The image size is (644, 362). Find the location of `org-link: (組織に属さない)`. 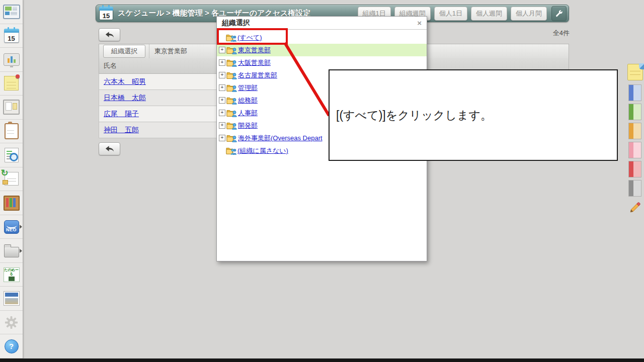

org-link: (組織に属さない) is located at coordinates (263, 151).